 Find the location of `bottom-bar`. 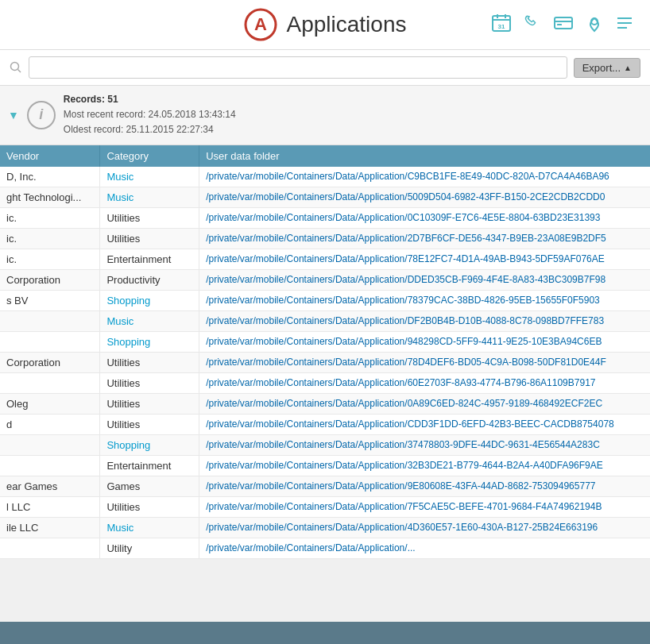

bottom-bar is located at coordinates (325, 633).